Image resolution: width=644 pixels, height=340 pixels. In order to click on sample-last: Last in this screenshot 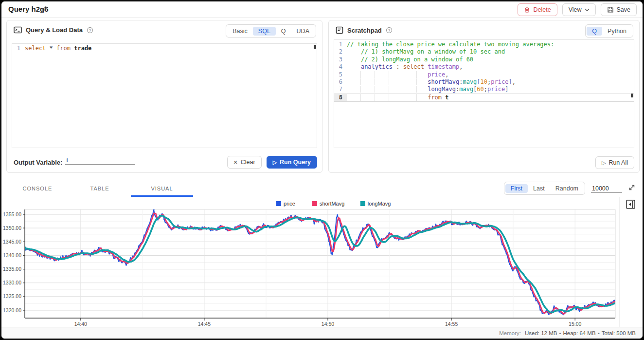, I will do `click(539, 189)`.